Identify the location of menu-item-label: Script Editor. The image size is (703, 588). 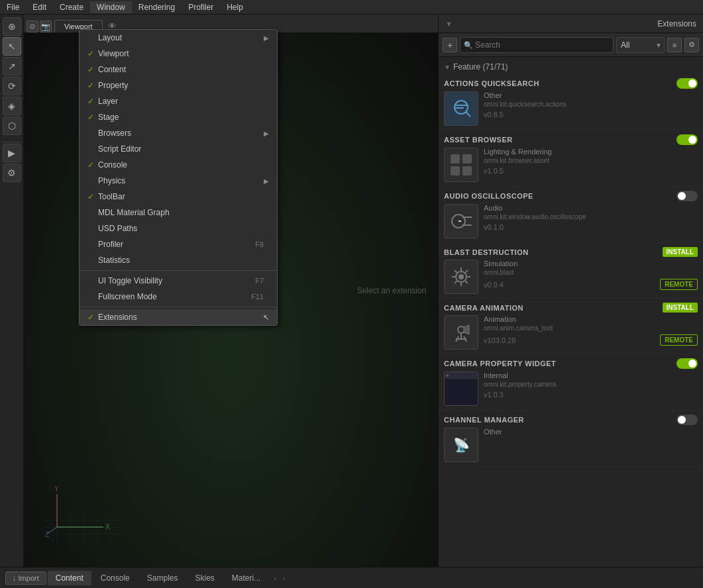
(184, 149).